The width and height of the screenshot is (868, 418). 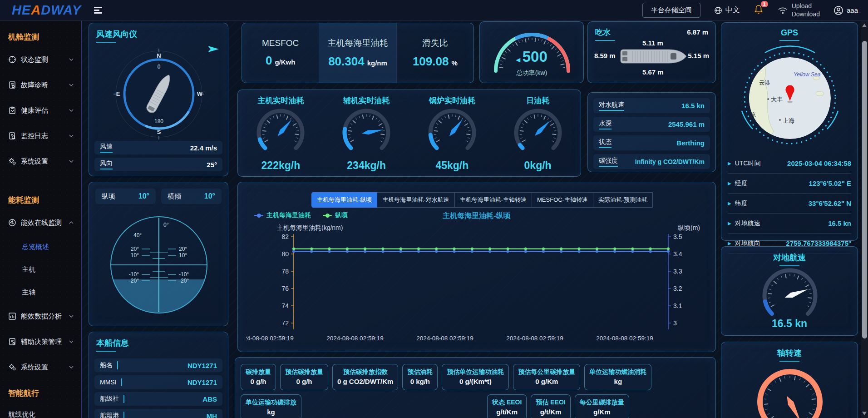 I want to click on compass-e-label: E, so click(x=118, y=94).